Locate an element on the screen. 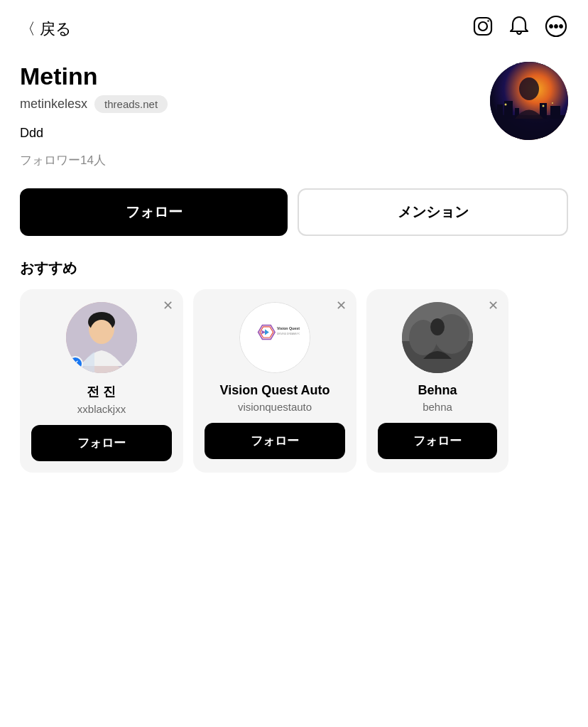  follow-button: フォロー is located at coordinates (153, 212).